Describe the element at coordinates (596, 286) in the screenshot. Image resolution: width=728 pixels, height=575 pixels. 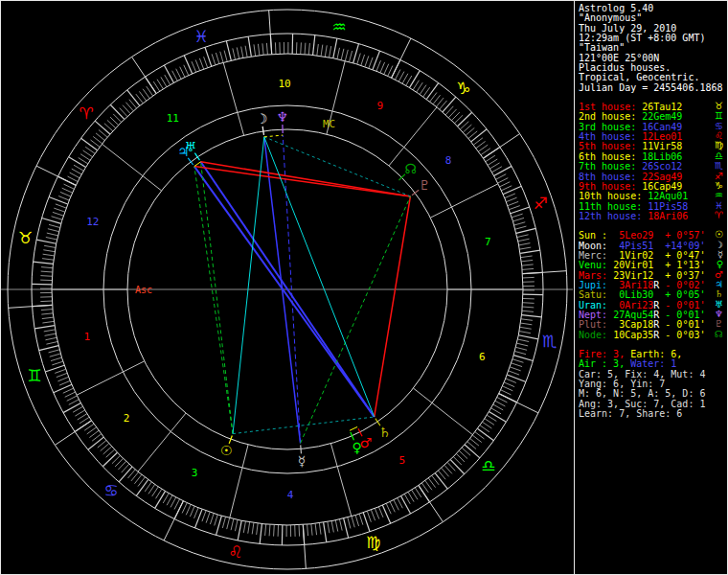
I see `planet-label: Jupi:` at that location.